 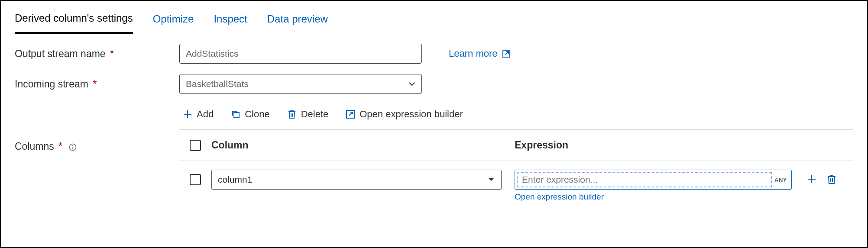 I want to click on label-incoming-stream: Incoming stream *, so click(x=97, y=84).